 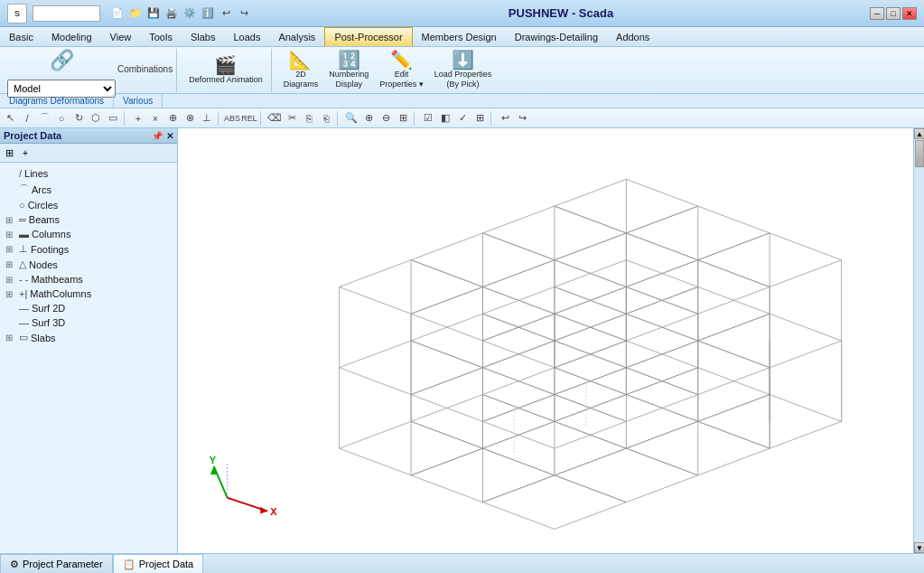 I want to click on tree-item-mathbeams: ⊞ - - Mathbeams, so click(x=89, y=279).